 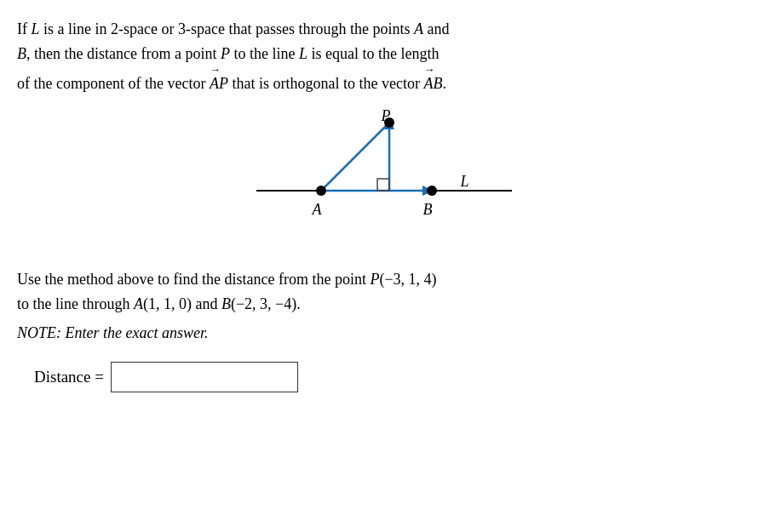 What do you see at coordinates (321, 191) in the screenshot?
I see `point-A` at bounding box center [321, 191].